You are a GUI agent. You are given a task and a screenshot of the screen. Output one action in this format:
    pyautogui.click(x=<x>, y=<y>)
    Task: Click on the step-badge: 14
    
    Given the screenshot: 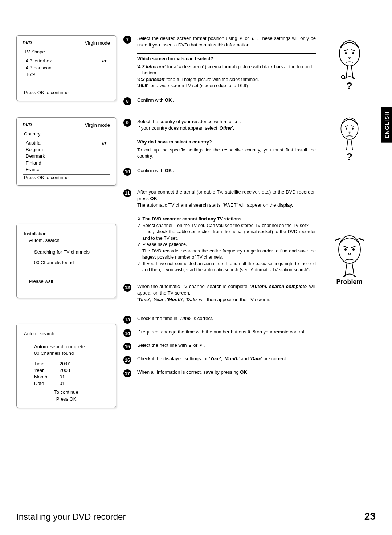 What is the action you would take?
    pyautogui.click(x=127, y=333)
    